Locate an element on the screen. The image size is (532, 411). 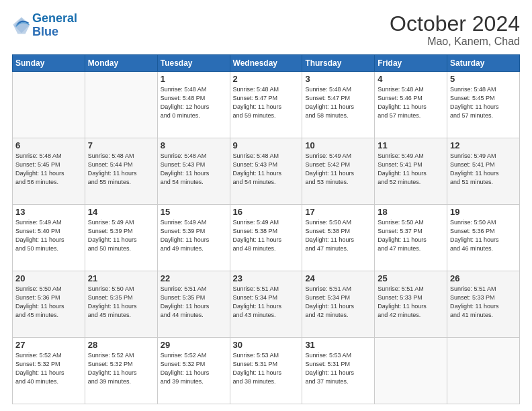
table-row: 31Sunrise: 5:53 AM Sunset: 5:31 PM Dayli… is located at coordinates (339, 371).